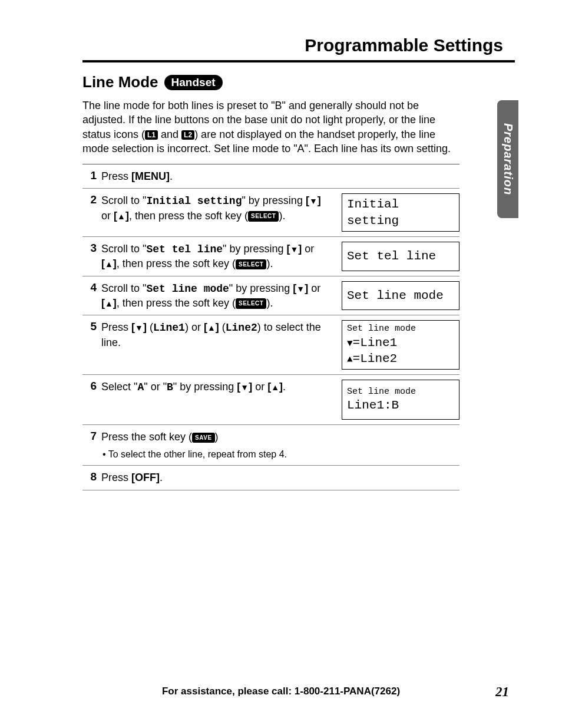  What do you see at coordinates (271, 400) in the screenshot?
I see `step-6: 6 Select "A" or "B" by pressing [] or []…` at bounding box center [271, 400].